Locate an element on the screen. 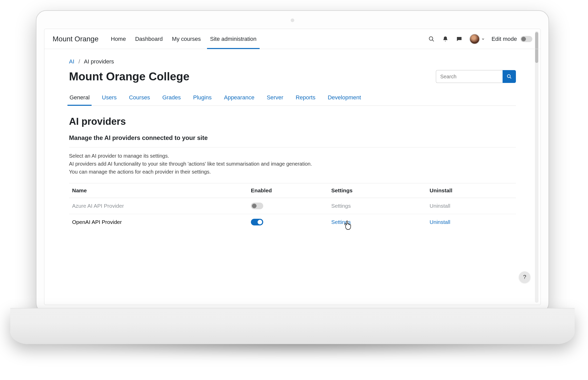 The image size is (588, 380). tab-reports: Reports is located at coordinates (305, 99).